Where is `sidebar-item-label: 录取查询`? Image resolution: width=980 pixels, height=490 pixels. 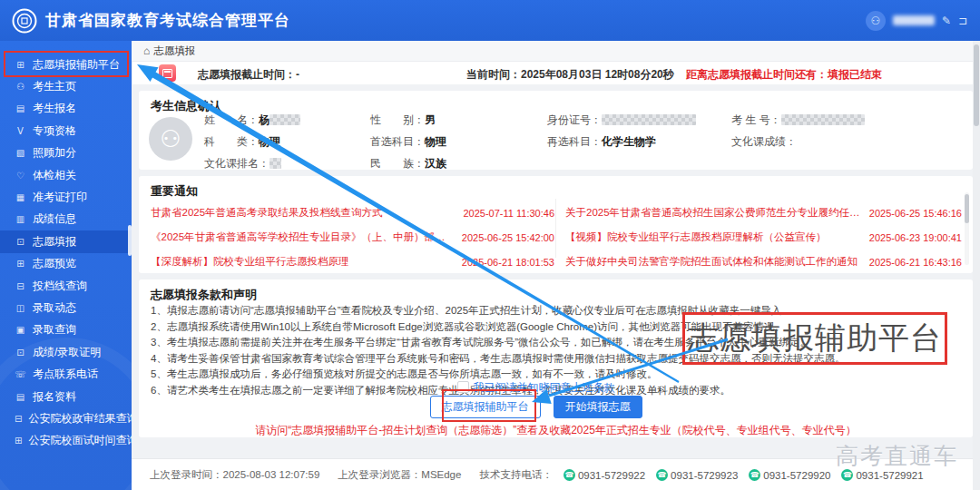 sidebar-item-label: 录取查询 is located at coordinates (54, 330).